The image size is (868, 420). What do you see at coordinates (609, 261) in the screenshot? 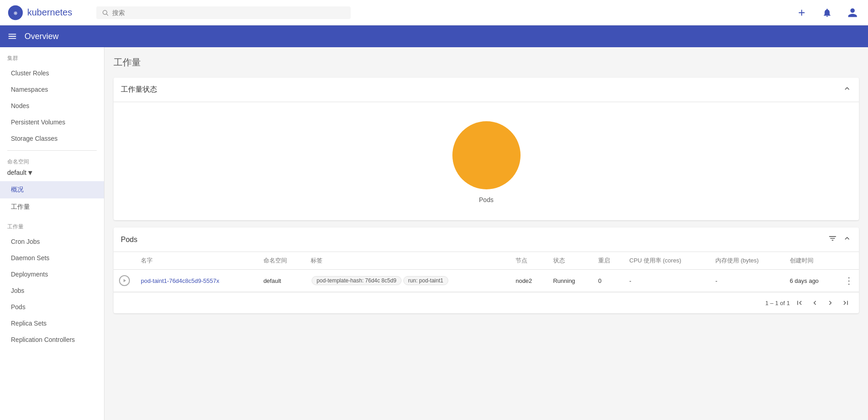
I see `col-restarts: 重启` at bounding box center [609, 261].